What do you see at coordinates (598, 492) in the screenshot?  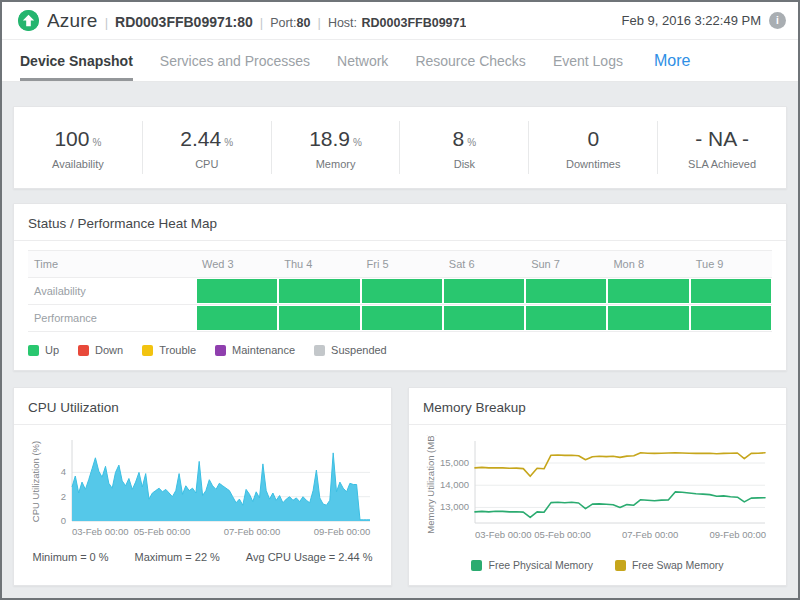 I see `memory-chart: 13,00014,00015,00003-Feb 00:0005-Feb 00:…` at bounding box center [598, 492].